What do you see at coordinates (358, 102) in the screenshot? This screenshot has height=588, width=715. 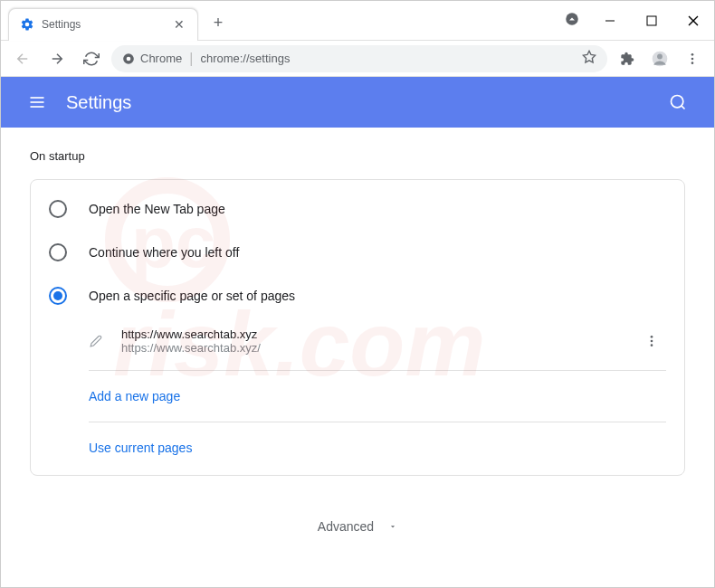 I see `settings-header: Settings` at bounding box center [358, 102].